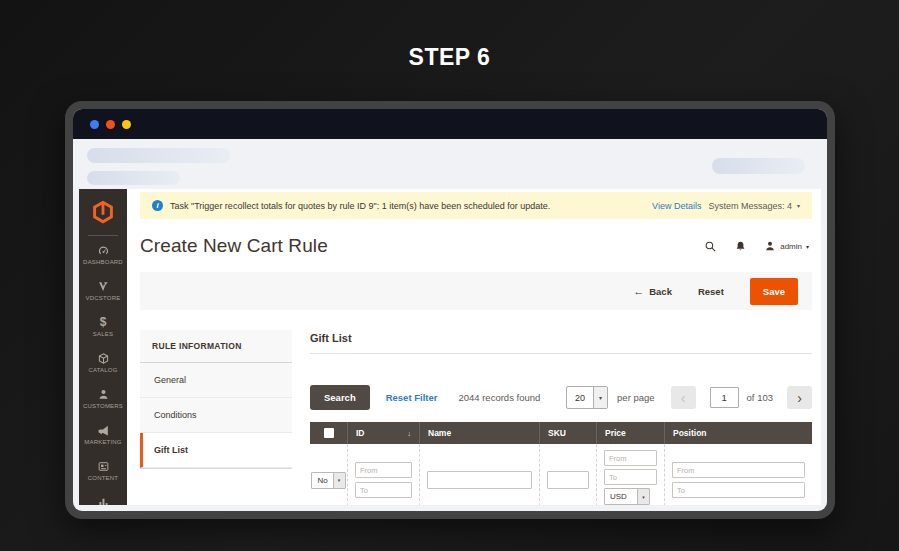 Image resolution: width=899 pixels, height=551 pixels. What do you see at coordinates (561, 398) in the screenshot?
I see `grid-toolbar: Search Reset Filter 2044 records found 2…` at bounding box center [561, 398].